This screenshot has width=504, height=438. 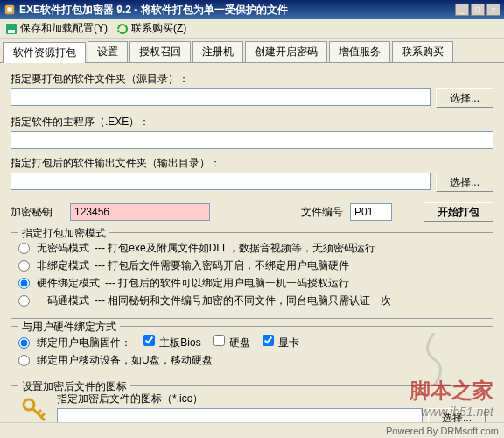 What do you see at coordinates (252, 405) in the screenshot?
I see `icon-groupbox: 设置加密后文件的图标 指定加密后文件的图标（*.ico） 选择... 使用默认图…` at bounding box center [252, 405].